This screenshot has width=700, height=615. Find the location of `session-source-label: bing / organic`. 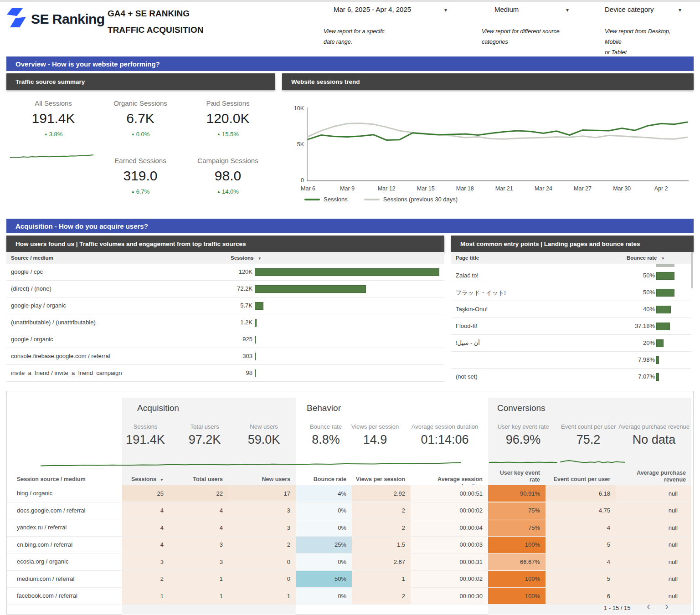

session-source-label: bing / organic is located at coordinates (35, 493).